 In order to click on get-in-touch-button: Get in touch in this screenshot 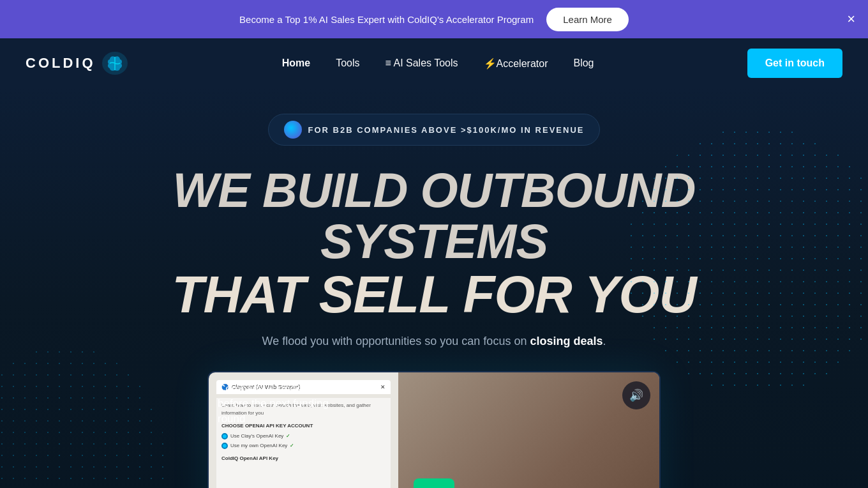, I will do `click(795, 63)`.